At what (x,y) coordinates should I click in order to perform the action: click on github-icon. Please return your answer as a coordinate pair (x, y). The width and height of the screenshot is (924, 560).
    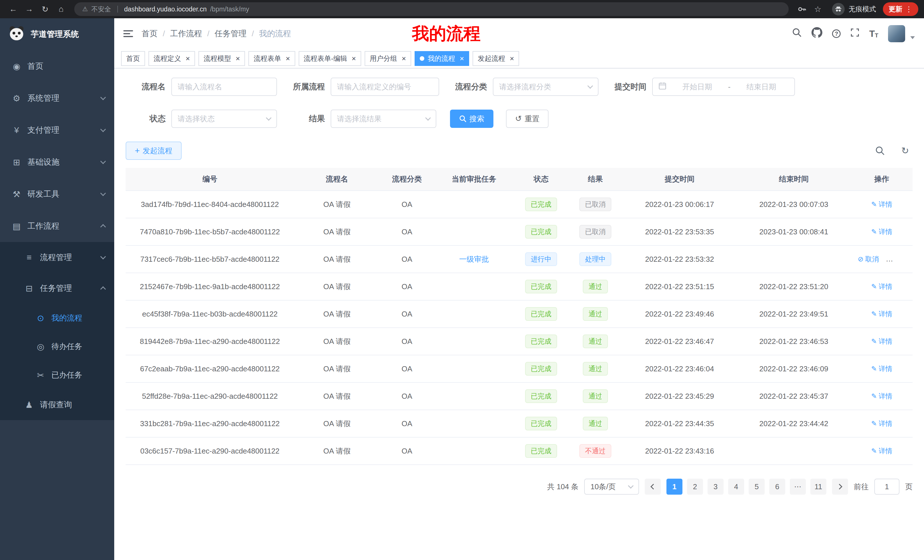
    Looking at the image, I should click on (817, 34).